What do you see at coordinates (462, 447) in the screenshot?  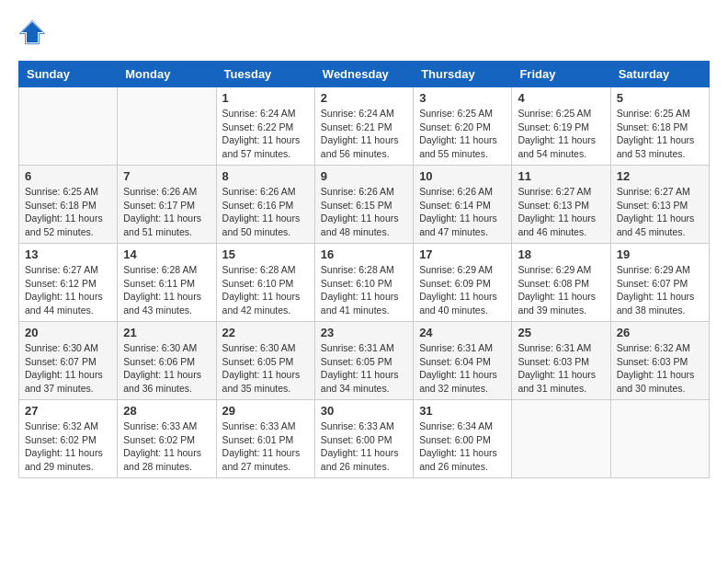 I see `day-info: Sunrise: 6:34 AM Sunset: 6:00 PM Dayligh…` at bounding box center [462, 447].